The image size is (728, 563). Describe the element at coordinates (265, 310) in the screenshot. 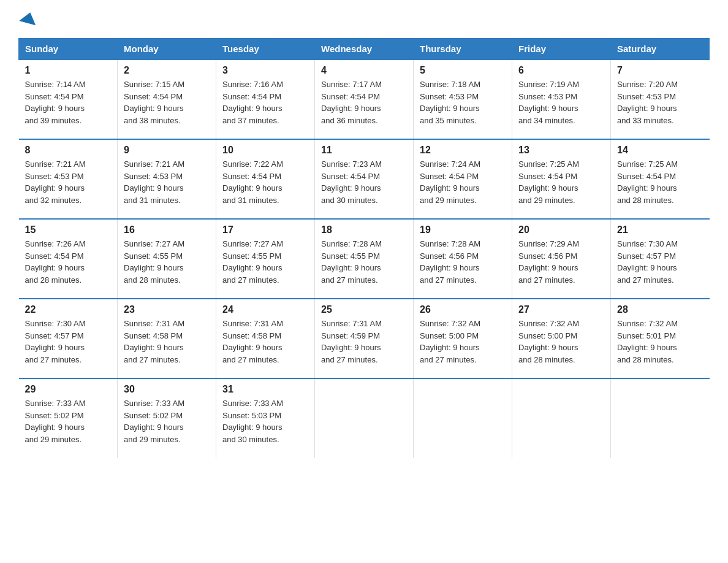

I see `day-number: 24` at that location.